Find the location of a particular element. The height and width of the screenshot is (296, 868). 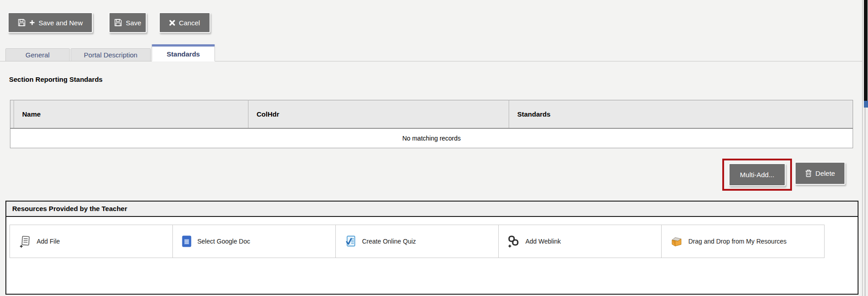

column-header-colhdr: ColHdr is located at coordinates (379, 114).